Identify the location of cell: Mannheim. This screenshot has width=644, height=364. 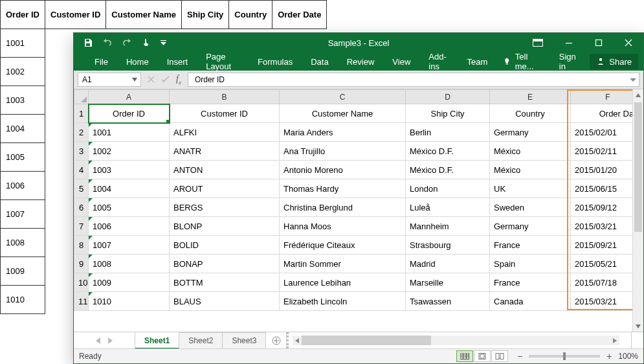
(448, 227).